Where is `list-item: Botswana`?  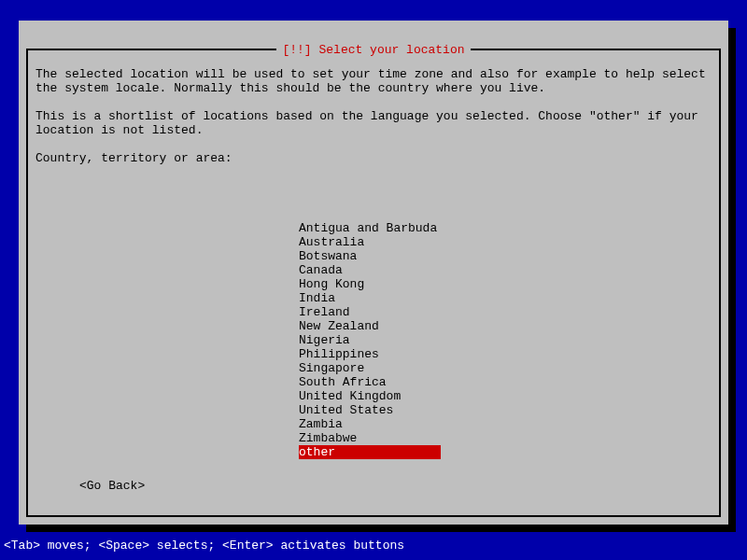 list-item: Botswana is located at coordinates (370, 256).